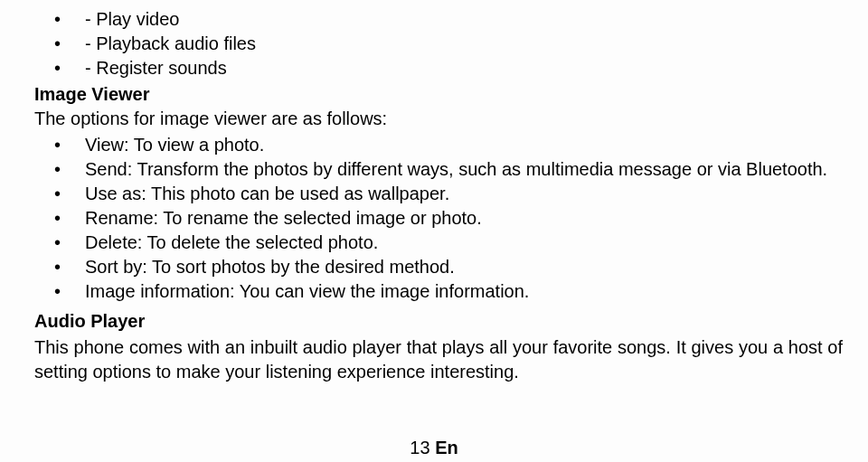 The image size is (868, 462). Describe the element at coordinates (464, 219) in the screenshot. I see `list-item-text: Rename: To rename the selected image or …` at that location.